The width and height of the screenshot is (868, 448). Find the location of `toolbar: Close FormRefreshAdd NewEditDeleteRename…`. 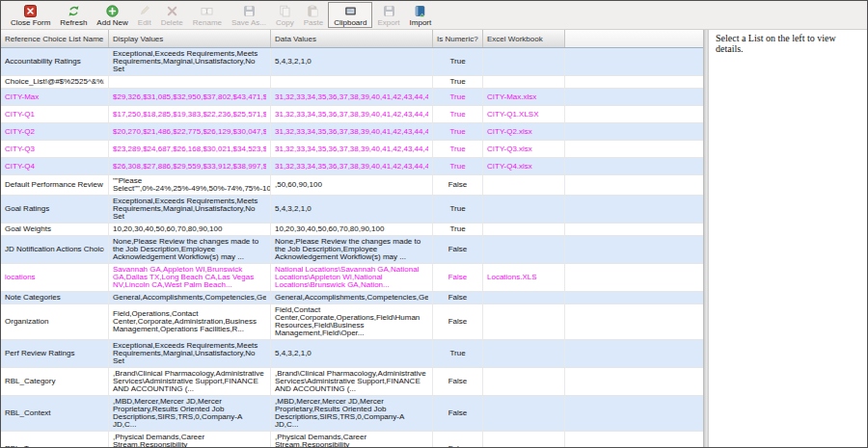

toolbar: Close FormRefreshAdd NewEditDeleteRename… is located at coordinates (434, 15).